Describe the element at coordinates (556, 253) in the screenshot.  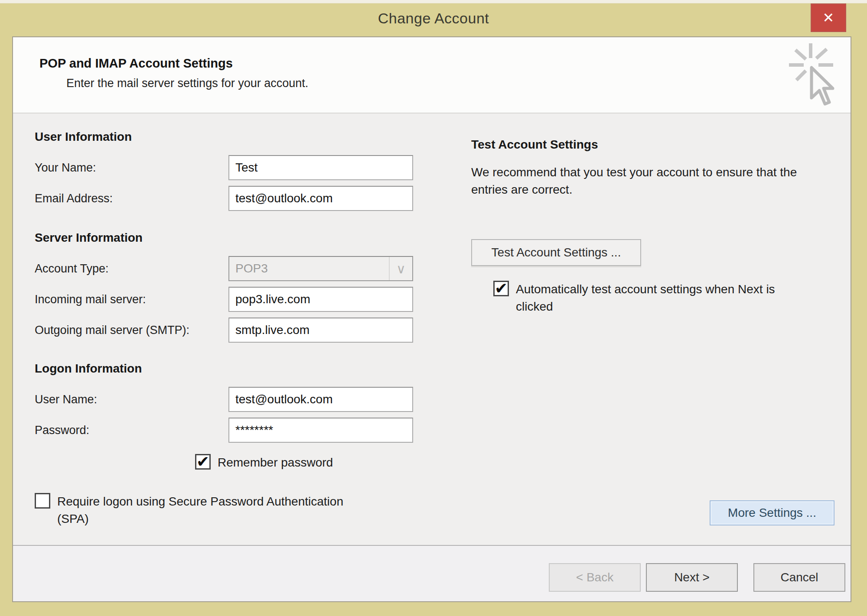
I see `test-account-settings-button: Test Account Settings ...` at that location.